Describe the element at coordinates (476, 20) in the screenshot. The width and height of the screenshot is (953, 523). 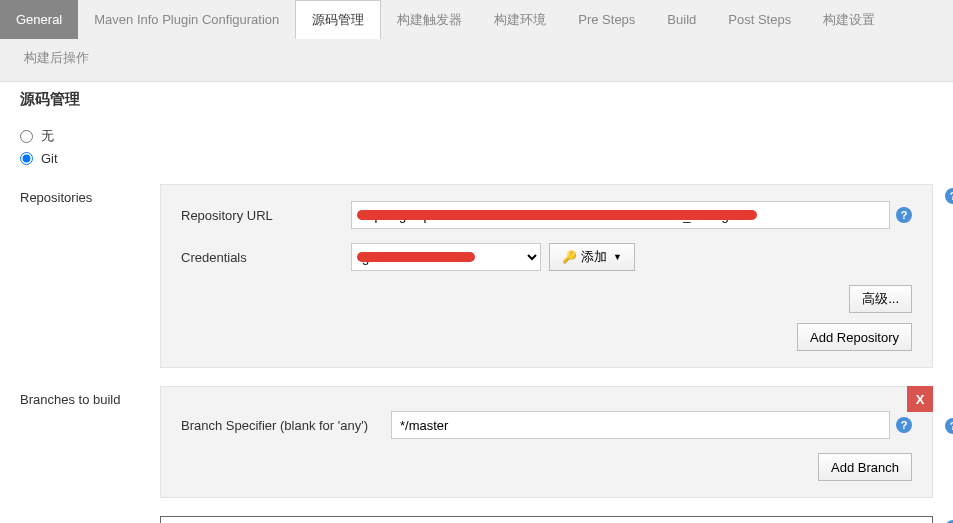
I see `tab-row-1: General Maven Info Plugin Configuration …` at that location.